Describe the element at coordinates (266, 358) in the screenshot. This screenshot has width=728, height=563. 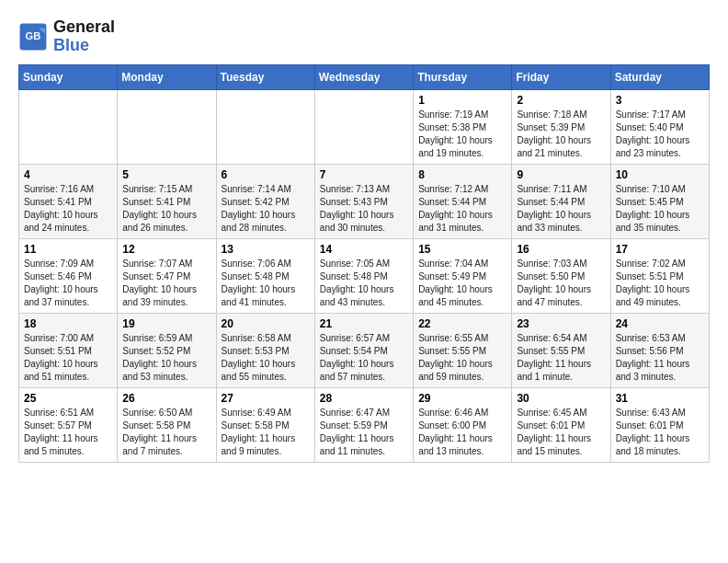
I see `day-info: Sunrise: 6:58 AM Sunset: 5:53 PM Dayligh…` at that location.